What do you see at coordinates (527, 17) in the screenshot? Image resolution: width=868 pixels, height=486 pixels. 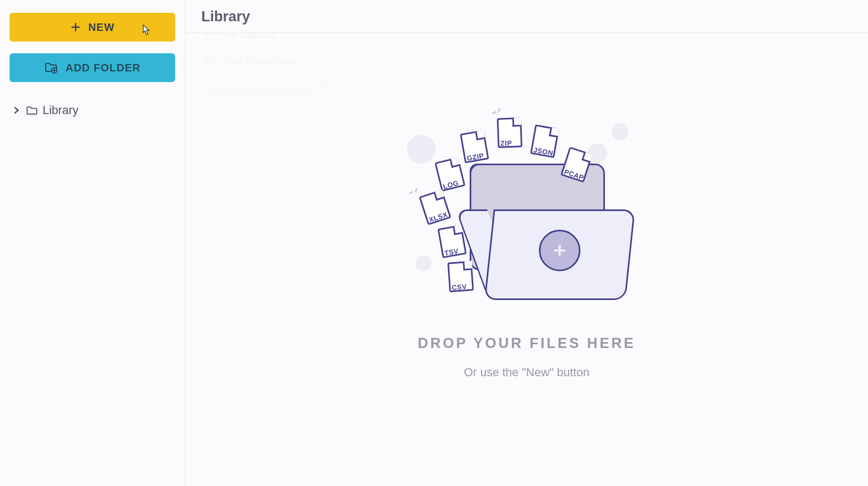 I see `main-header: Library` at bounding box center [527, 17].